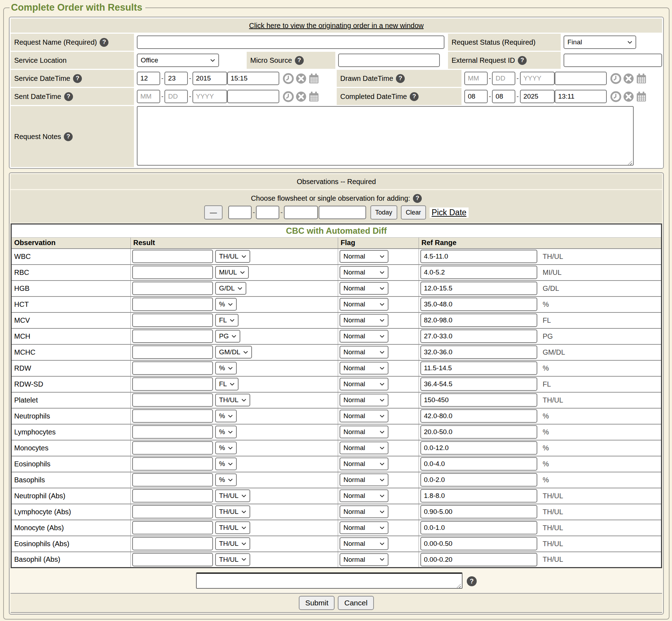 The image size is (672, 621). Describe the element at coordinates (504, 78) in the screenshot. I see `drawn-day-input` at that location.